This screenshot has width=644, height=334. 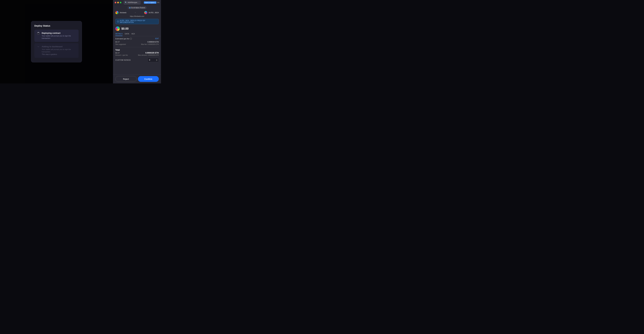 I want to click on gas-fee-row: Estimated gas fee i $0.07 0.000034 ETH S…, so click(x=137, y=42).